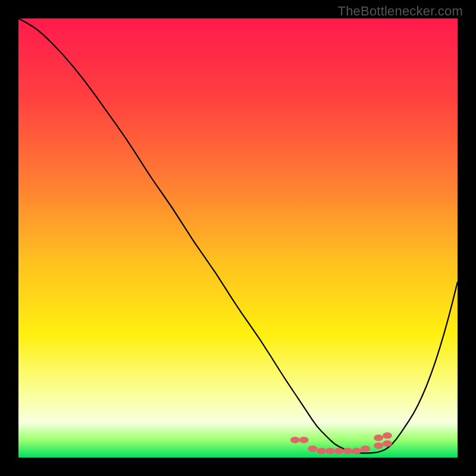 The width and height of the screenshot is (476, 476). Describe the element at coordinates (342, 444) in the screenshot. I see `bottom-markers` at that location.